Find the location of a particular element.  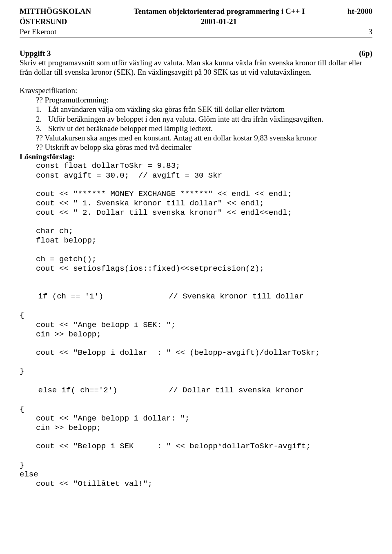

code-comment: // Svenska kronor till dollar is located at coordinates (236, 296).